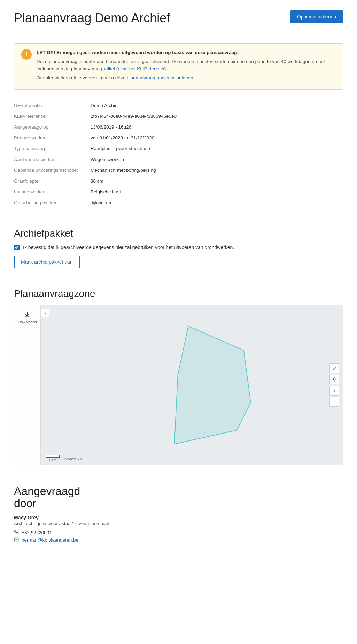 The width and height of the screenshot is (357, 644). Describe the element at coordinates (186, 78) in the screenshot. I see `warning-line2: Om hier werken uit te voeren, moet u dez…` at that location.